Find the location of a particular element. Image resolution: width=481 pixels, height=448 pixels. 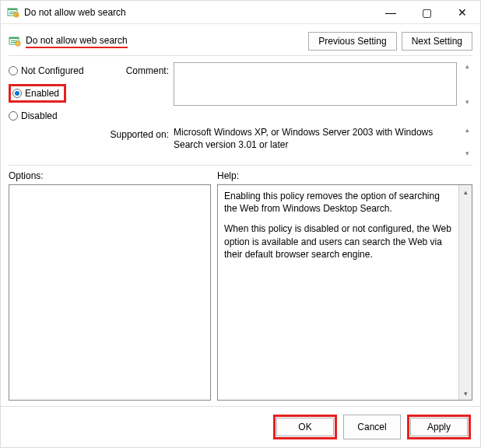

options-label: Options: is located at coordinates (110, 176).